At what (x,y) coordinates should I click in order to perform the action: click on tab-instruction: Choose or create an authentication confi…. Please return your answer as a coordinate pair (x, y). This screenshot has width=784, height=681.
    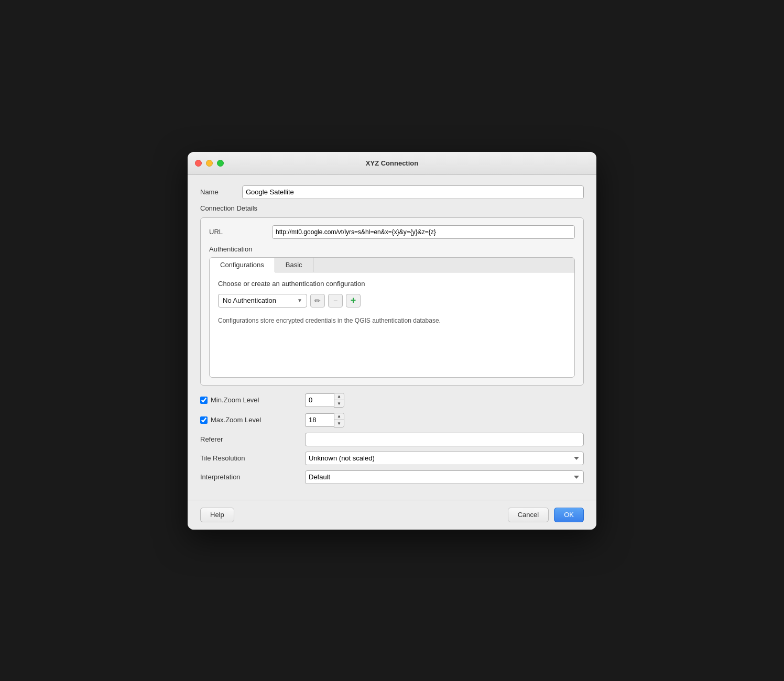
    Looking at the image, I should click on (392, 284).